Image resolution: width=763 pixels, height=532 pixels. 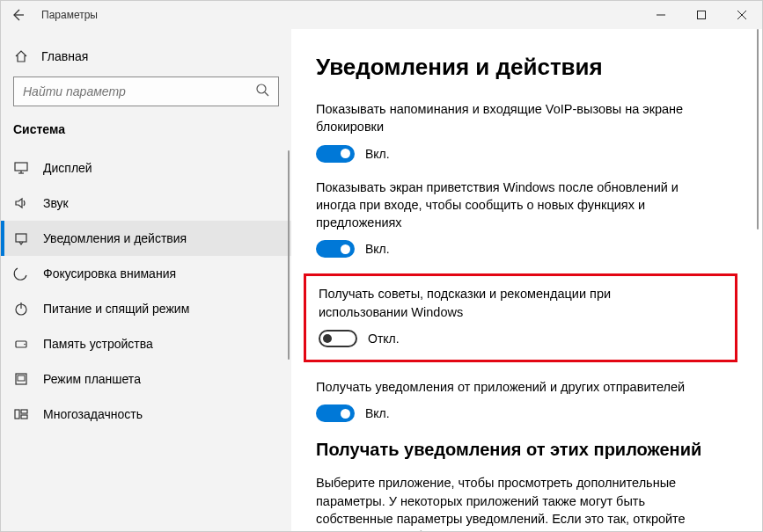 What do you see at coordinates (18, 15) in the screenshot?
I see `back-icon` at bounding box center [18, 15].